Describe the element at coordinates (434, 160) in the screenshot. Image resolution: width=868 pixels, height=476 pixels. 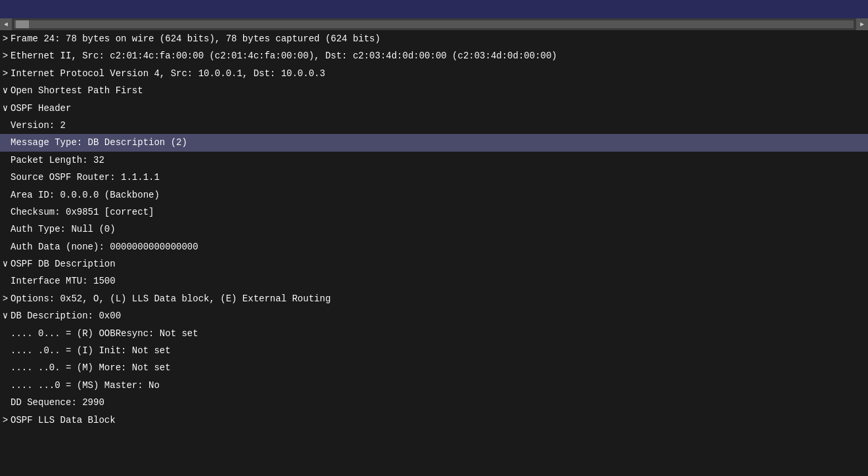
I see `tree-line-pkt-len: Packet Length: 32` at that location.